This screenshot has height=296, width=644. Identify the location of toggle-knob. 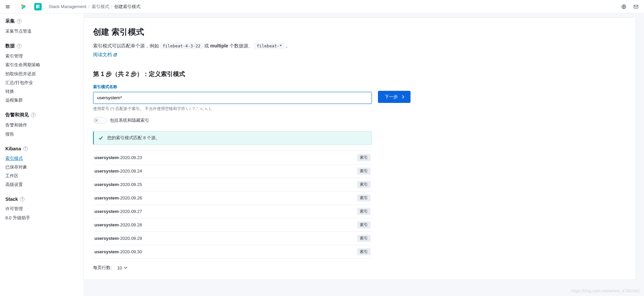
(96, 120).